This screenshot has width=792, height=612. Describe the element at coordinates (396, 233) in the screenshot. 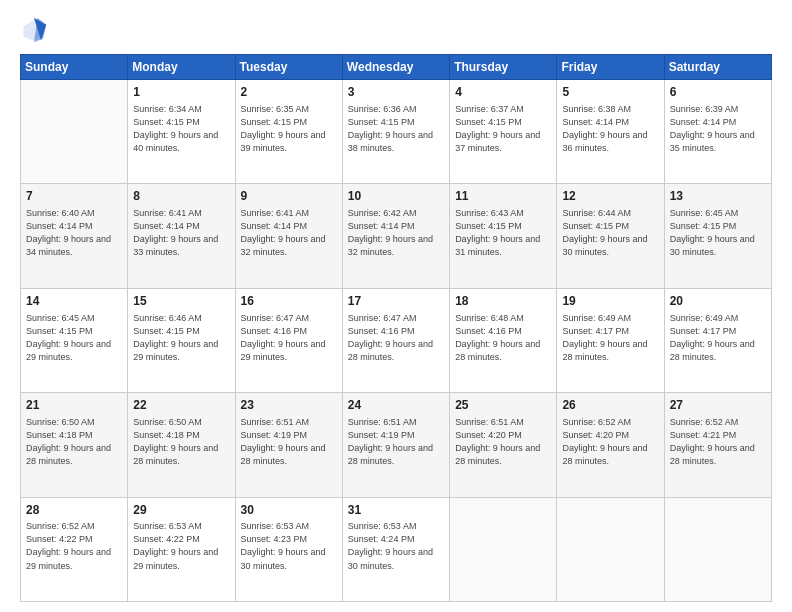

I see `day-info: Sunrise: 6:42 AMSunset: 4:14 PMDaylight:…` at that location.